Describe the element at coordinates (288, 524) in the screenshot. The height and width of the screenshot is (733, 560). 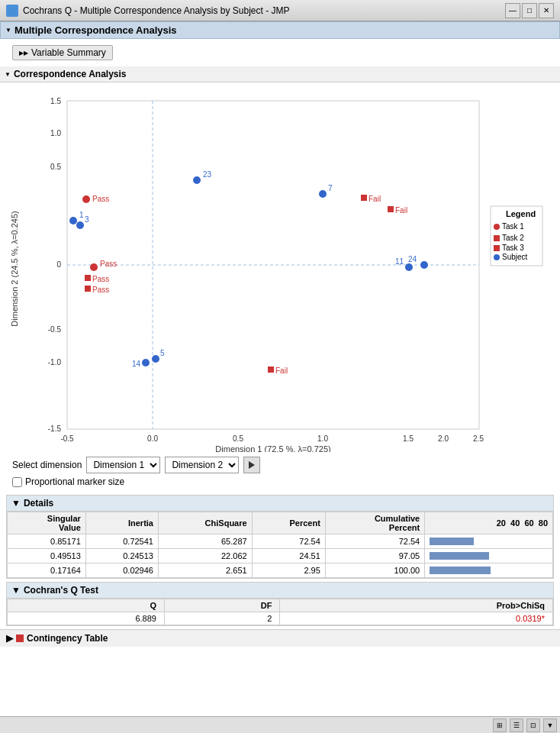
I see `col-percent: Percent` at that location.